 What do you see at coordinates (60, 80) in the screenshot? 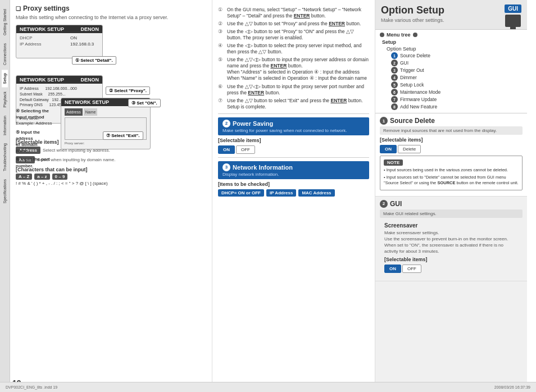
I see `network-box-2-header: NETWORK SETUP DENON` at bounding box center [60, 80].